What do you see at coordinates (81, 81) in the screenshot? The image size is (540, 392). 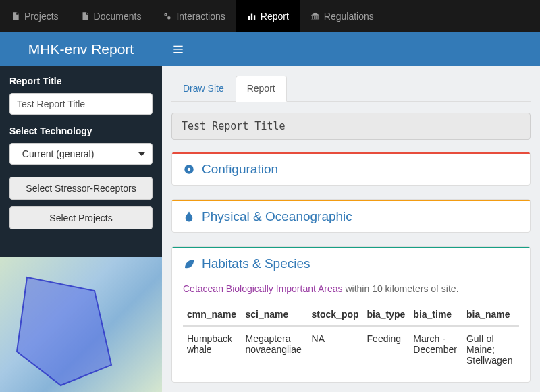 I see `report-title-label: Report Title` at bounding box center [81, 81].